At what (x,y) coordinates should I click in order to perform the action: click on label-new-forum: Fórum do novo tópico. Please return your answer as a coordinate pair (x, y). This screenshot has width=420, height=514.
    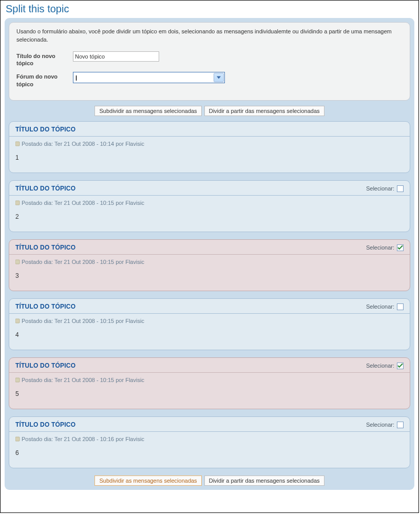
    Looking at the image, I should click on (45, 80).